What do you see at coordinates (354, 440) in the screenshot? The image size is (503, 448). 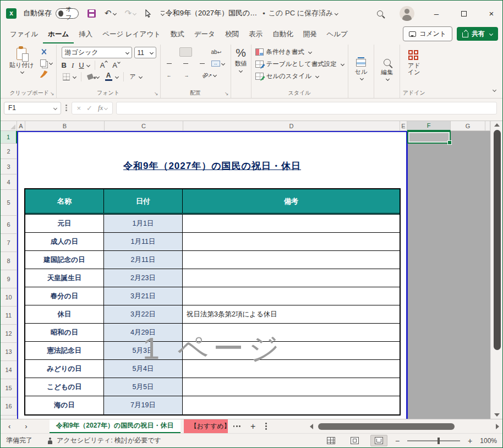 I see `page-layout-view-button` at bounding box center [354, 440].